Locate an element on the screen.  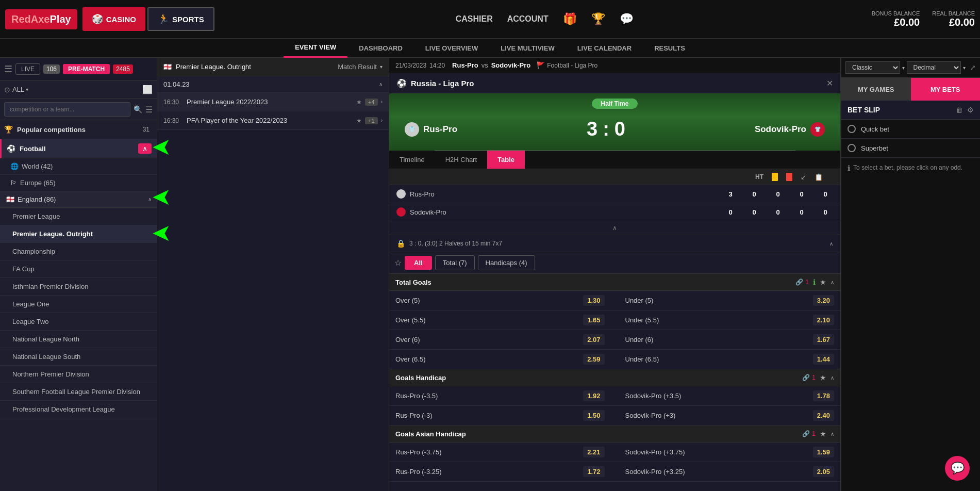
list-item: Isthmian Premier Division is located at coordinates (78, 287).